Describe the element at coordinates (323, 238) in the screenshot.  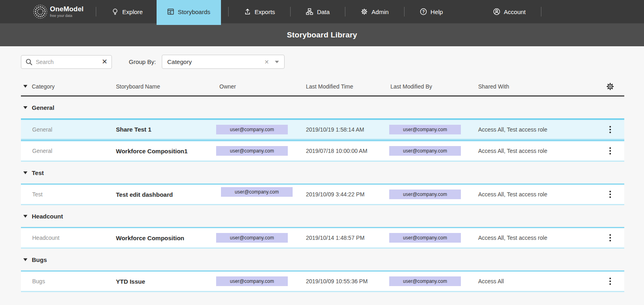
I see `table-row: Headcount Workforce Composition user@com…` at that location.